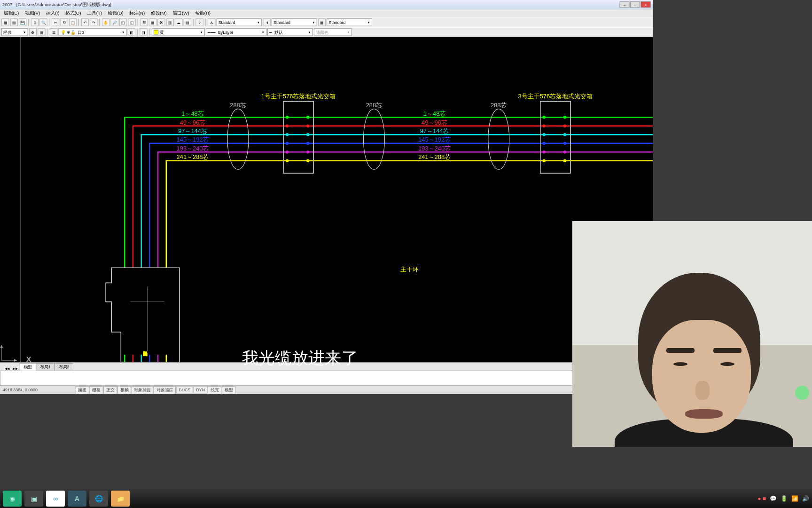 The width and height of the screenshot is (812, 508). Describe the element at coordinates (73, 13) in the screenshot. I see `menu-format: 格式(O)` at that location.